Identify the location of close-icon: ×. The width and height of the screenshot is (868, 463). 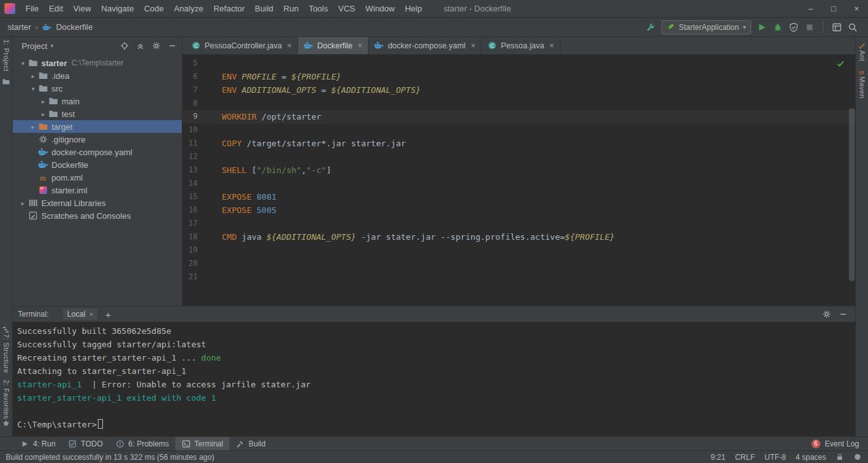
(857, 9).